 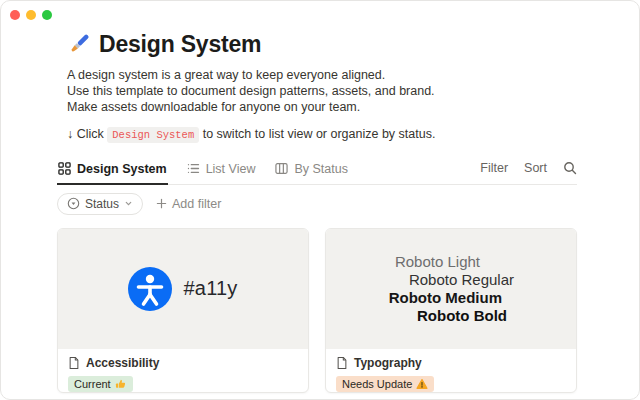 I want to click on minimize-window-button, so click(x=31, y=15).